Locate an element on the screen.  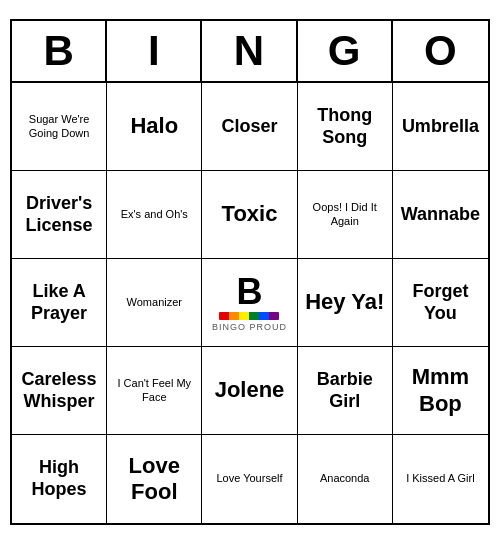
bingo-cell: High Hopes is located at coordinates (60, 479).